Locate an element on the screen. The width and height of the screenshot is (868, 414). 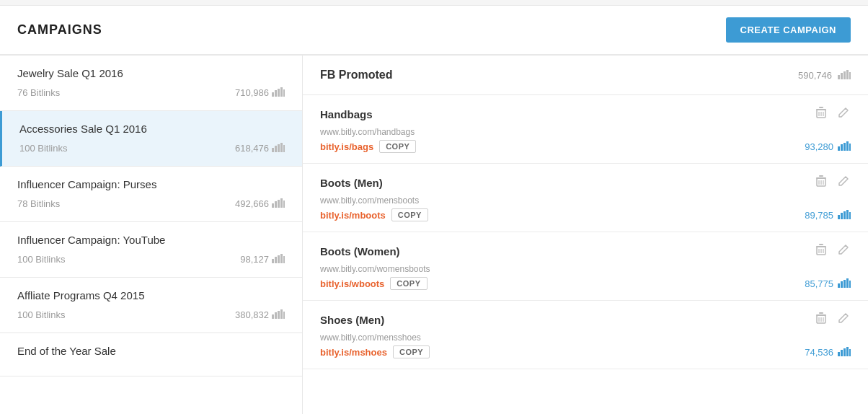
link-long-url: www.bitly.com/handbags is located at coordinates (585, 132).